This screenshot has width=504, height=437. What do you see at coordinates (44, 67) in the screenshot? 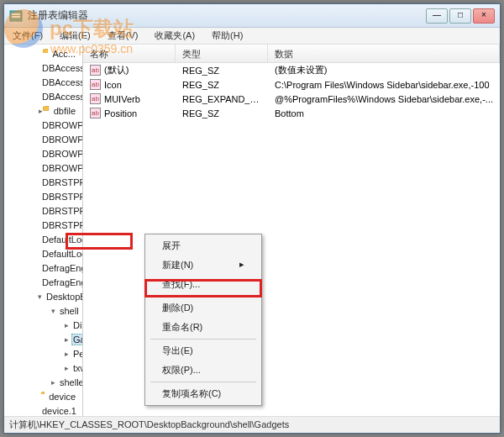
I see `tree-row: DBAccess11.clsDaoTe` at bounding box center [44, 67].